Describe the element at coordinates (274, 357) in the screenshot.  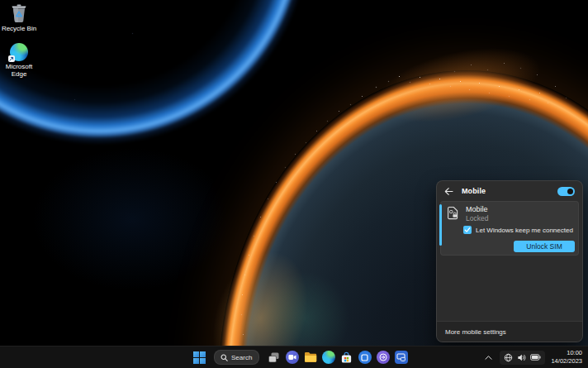
I see `task-view-button` at that location.